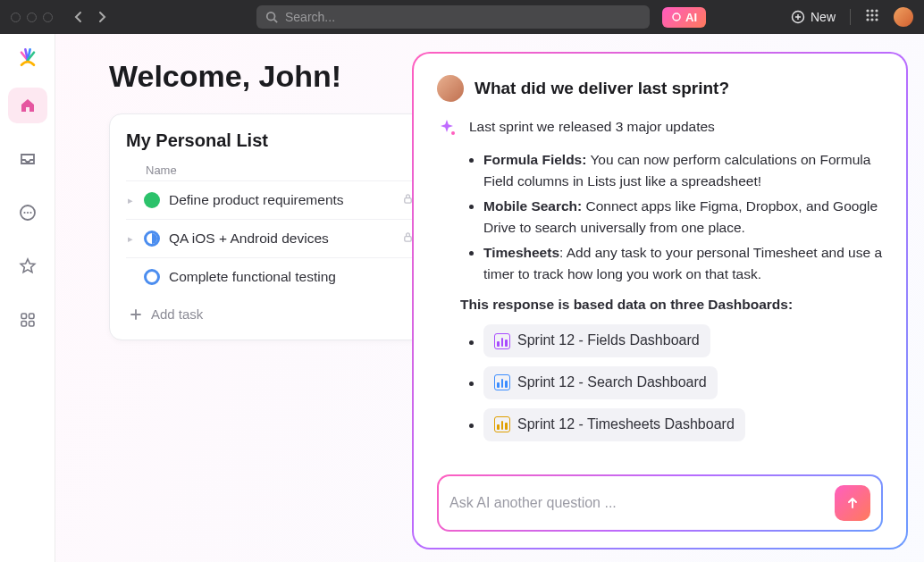 Image resolution: width=924 pixels, height=562 pixels. Describe the element at coordinates (685, 18) in the screenshot. I see `ai-chip: AI` at that location.